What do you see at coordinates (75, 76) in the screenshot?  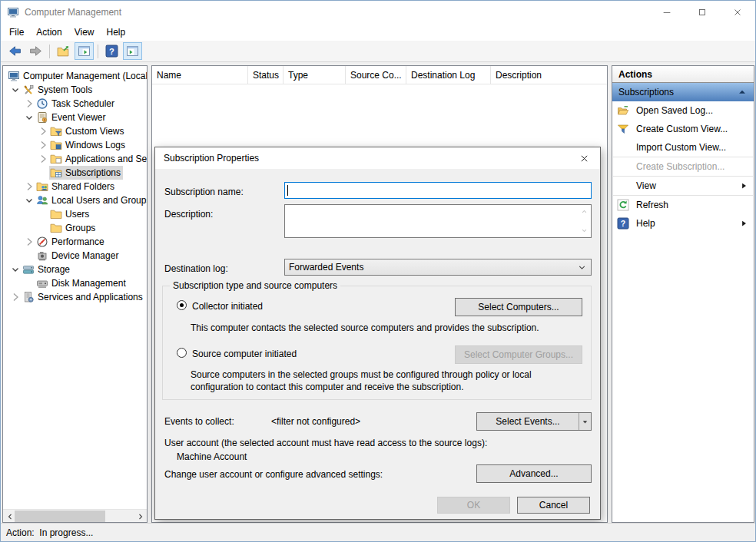 I see `tree-item-computer-management-local: Computer Management (Local` at bounding box center [75, 76].